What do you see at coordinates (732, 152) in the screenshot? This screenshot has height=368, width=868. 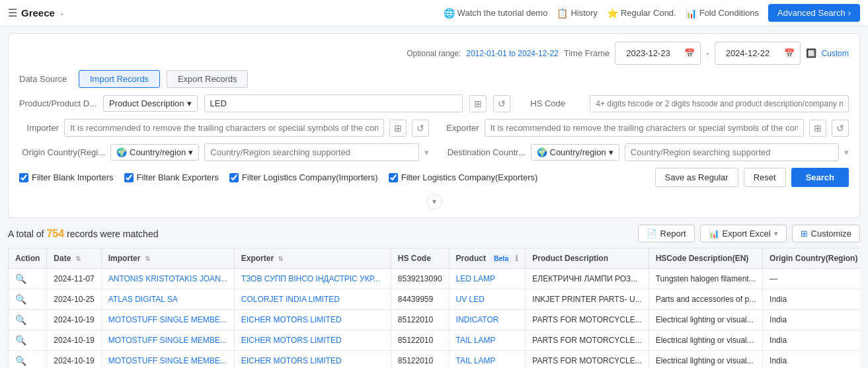 I see `dest-search-input` at bounding box center [732, 152].